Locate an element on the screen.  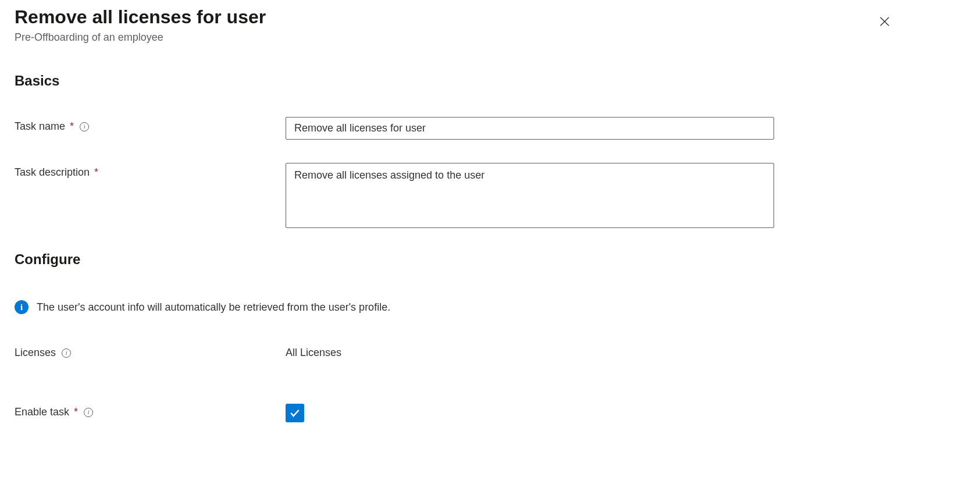
task-name-label: Task name * i is located at coordinates (150, 124).